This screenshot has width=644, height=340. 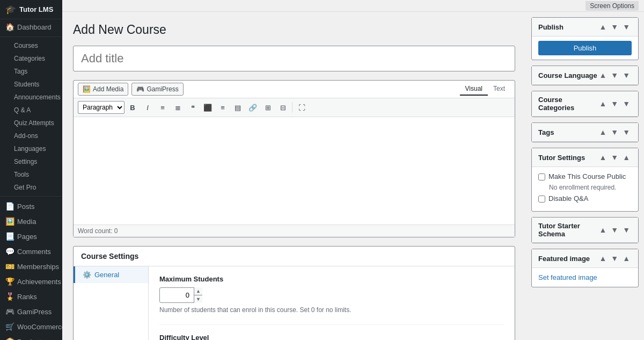 What do you see at coordinates (626, 132) in the screenshot?
I see `tags-close: ▼` at bounding box center [626, 132].